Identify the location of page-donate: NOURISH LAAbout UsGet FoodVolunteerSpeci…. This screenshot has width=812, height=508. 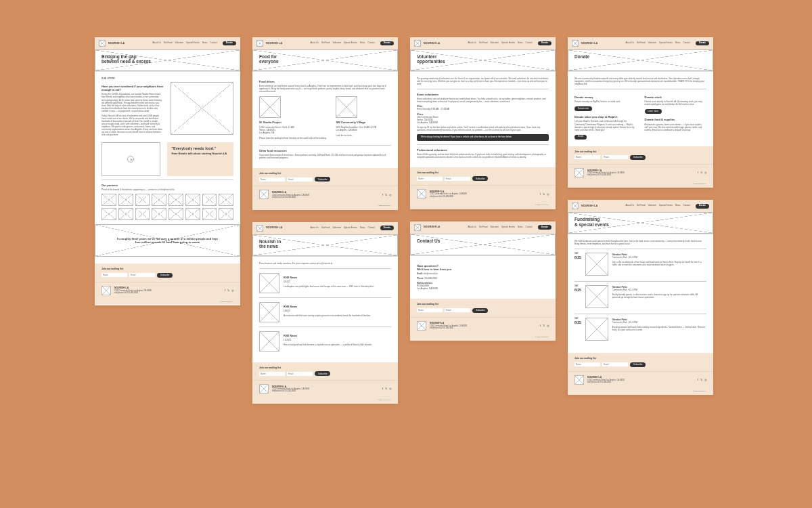
(640, 112).